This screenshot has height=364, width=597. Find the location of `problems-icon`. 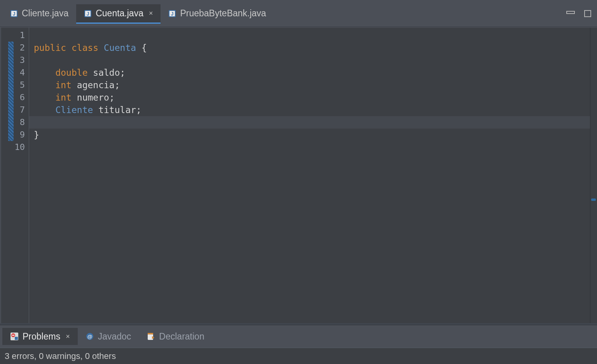

problems-icon is located at coordinates (14, 336).